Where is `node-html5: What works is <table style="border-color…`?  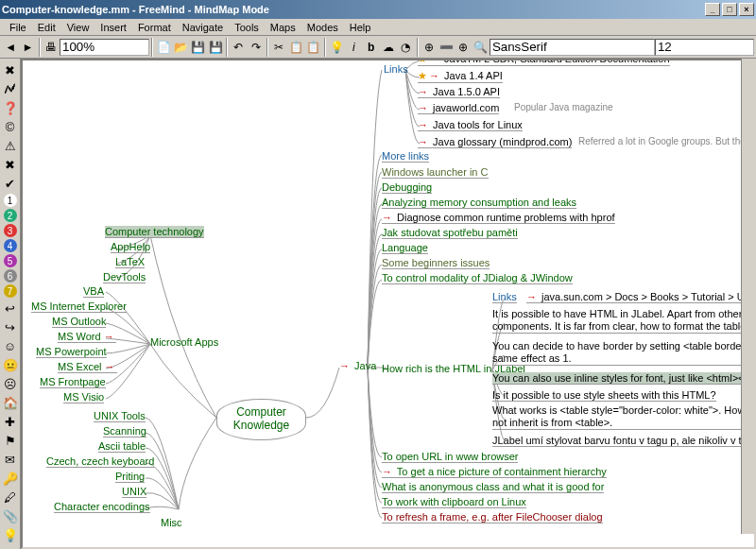 node-html5: What works is <table style="border-color… is located at coordinates (624, 418).